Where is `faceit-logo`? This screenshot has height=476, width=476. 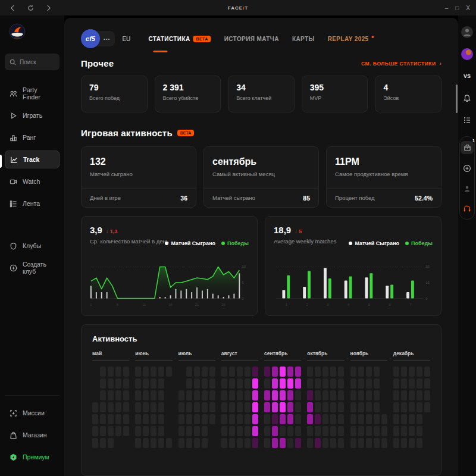 faceit-logo is located at coordinates (17, 32).